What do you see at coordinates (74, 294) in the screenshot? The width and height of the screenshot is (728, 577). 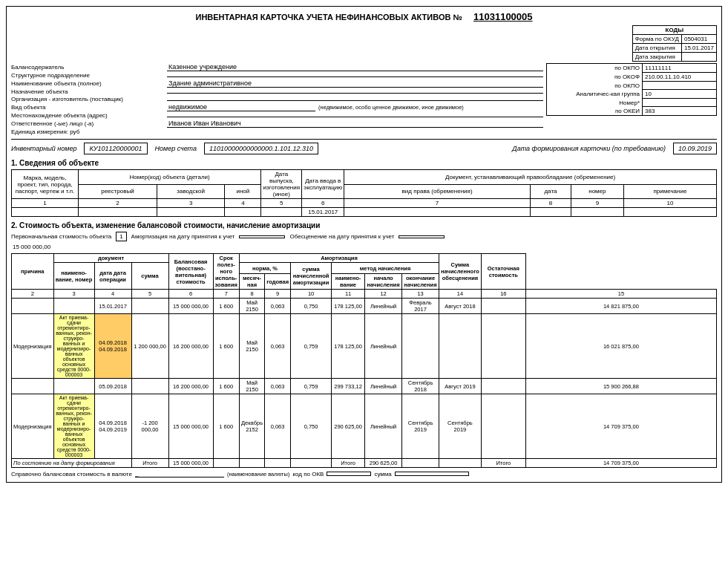 I see `th-num3: 3` at bounding box center [74, 294].